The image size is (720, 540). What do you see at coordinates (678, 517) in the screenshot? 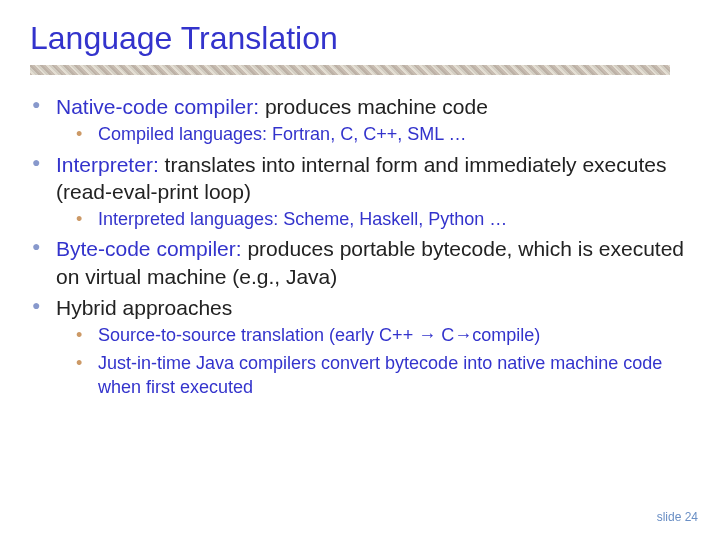
I see `slide-number: slide 24` at bounding box center [678, 517].